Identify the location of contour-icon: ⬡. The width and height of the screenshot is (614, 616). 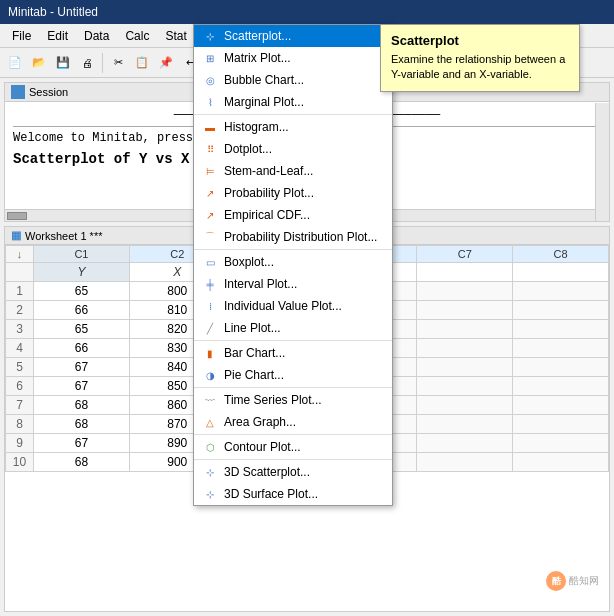
(210, 447).